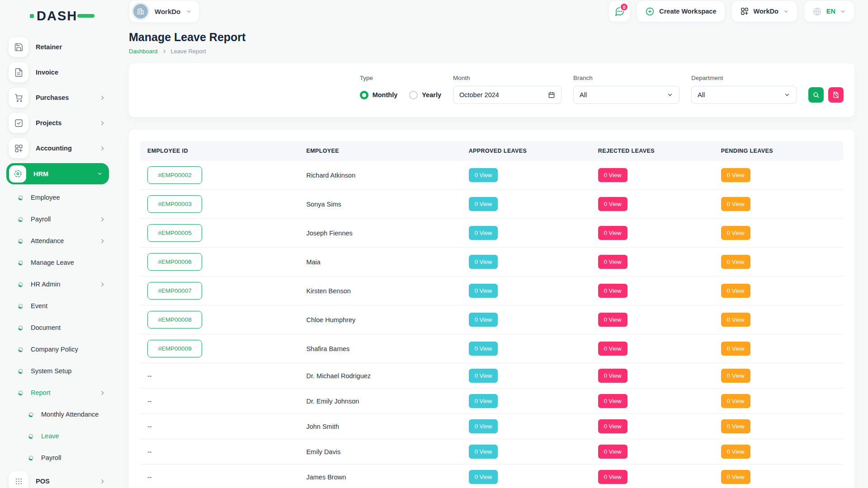  I want to click on sidebar-item-projects: Projects, so click(58, 123).